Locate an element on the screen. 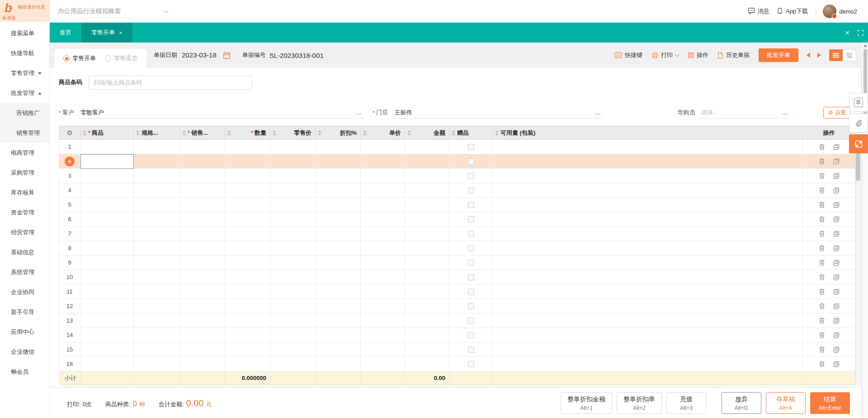 The image size is (868, 418). cell-r10-c8 is located at coordinates (427, 277).